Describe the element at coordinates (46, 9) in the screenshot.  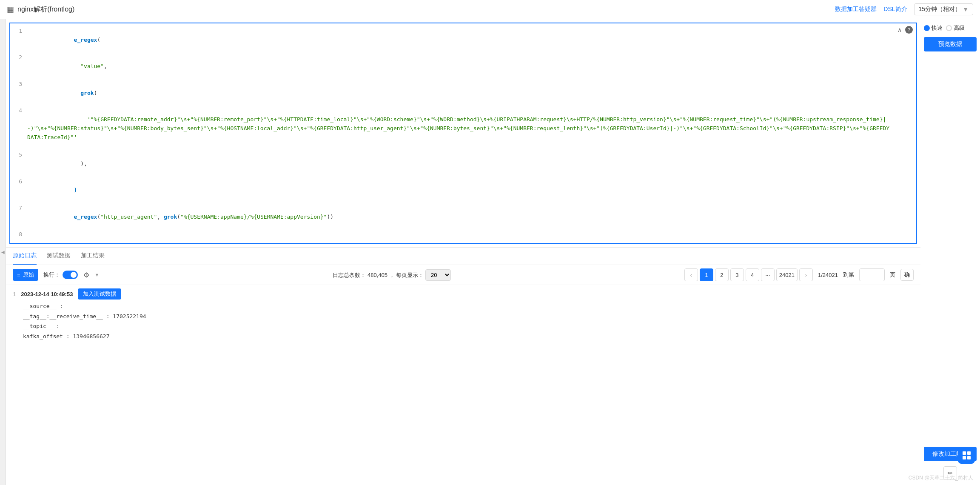
I see `page-title: nginx解析(frontlog)` at that location.